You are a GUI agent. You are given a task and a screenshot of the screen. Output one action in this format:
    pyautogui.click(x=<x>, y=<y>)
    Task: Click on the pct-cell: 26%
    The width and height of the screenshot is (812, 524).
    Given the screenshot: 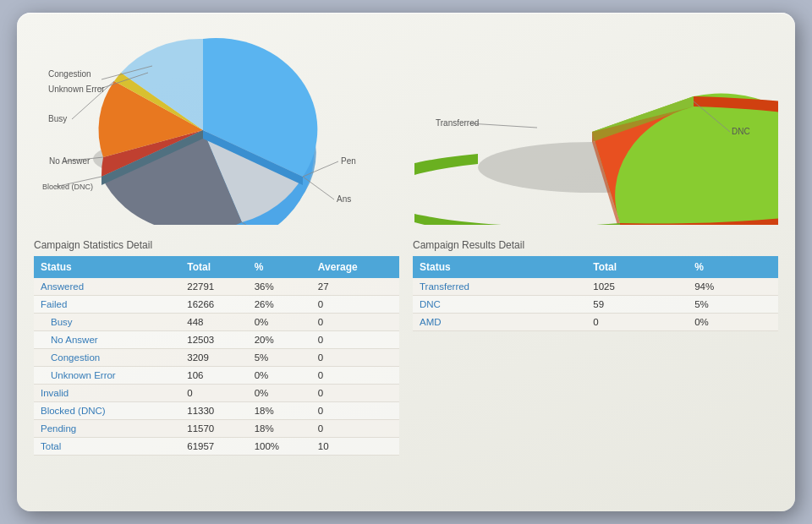 What is the action you would take?
    pyautogui.click(x=279, y=304)
    